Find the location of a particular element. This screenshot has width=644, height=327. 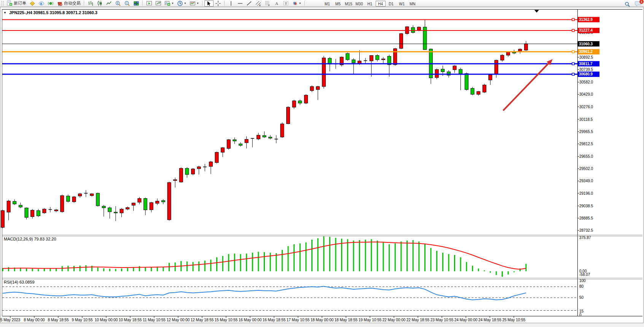

autotrade-label: 自动交易 is located at coordinates (72, 3).